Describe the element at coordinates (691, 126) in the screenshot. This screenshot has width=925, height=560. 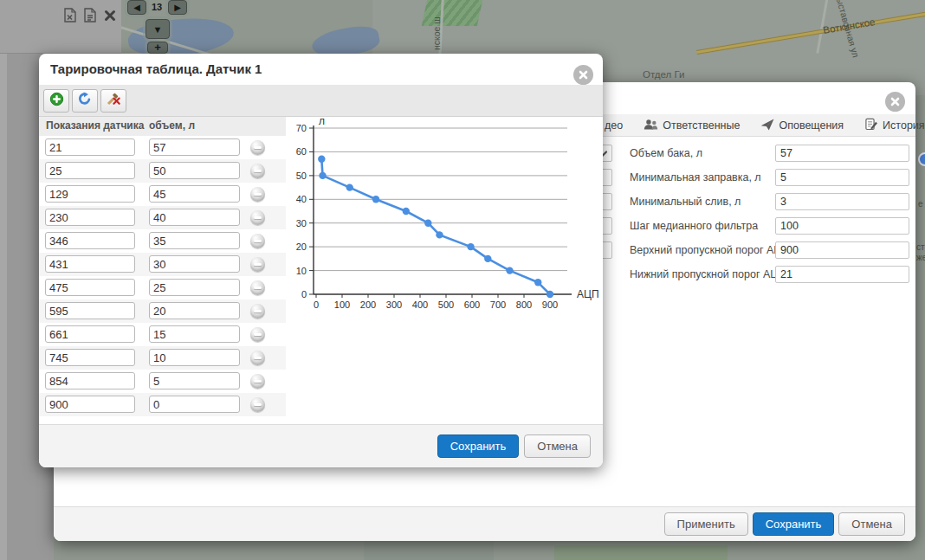
I see `tab-ответственные: Ответственные` at that location.